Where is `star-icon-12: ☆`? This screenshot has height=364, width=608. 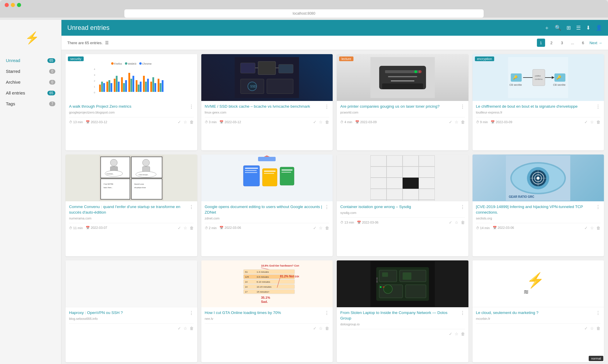 star-icon-12: ☆ is located at coordinates (592, 328).